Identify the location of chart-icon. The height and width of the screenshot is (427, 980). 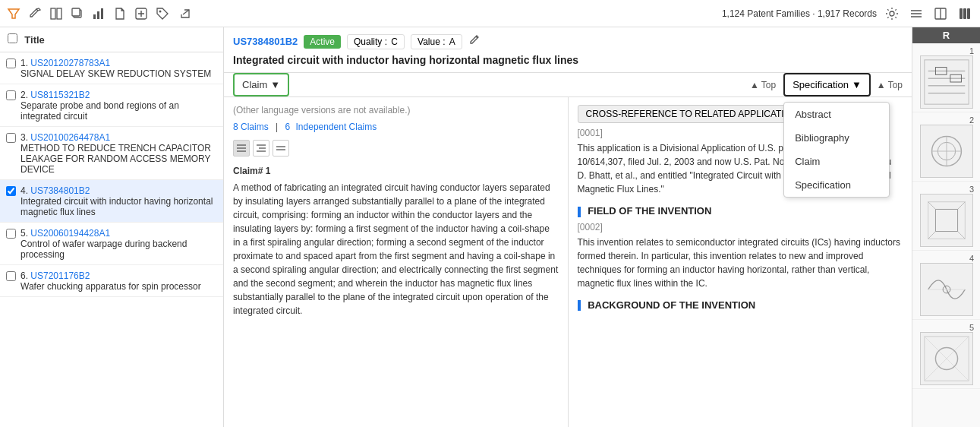
(99, 14).